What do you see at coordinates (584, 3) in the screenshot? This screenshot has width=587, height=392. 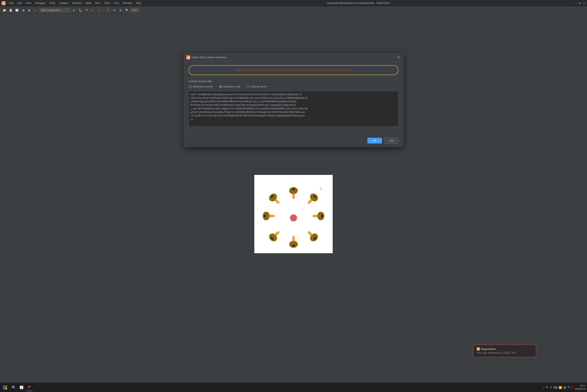 I see `close-button: ✕` at bounding box center [584, 3].